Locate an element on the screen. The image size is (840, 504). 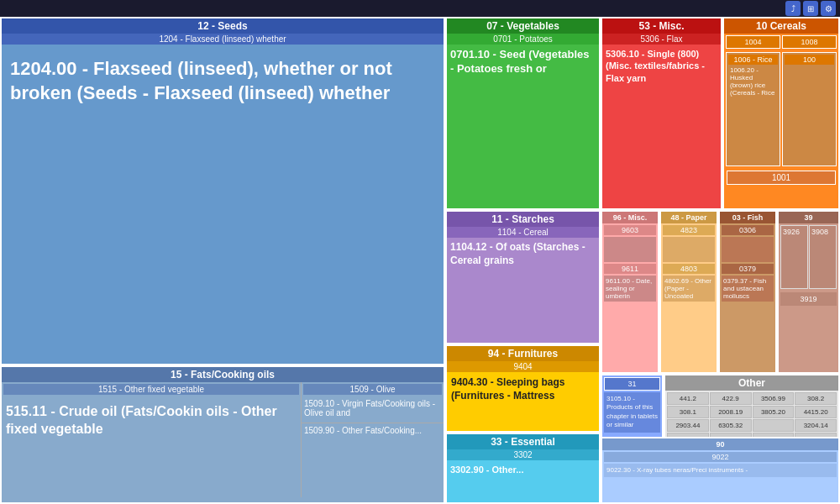
share-icon: ⤴ is located at coordinates (793, 8).